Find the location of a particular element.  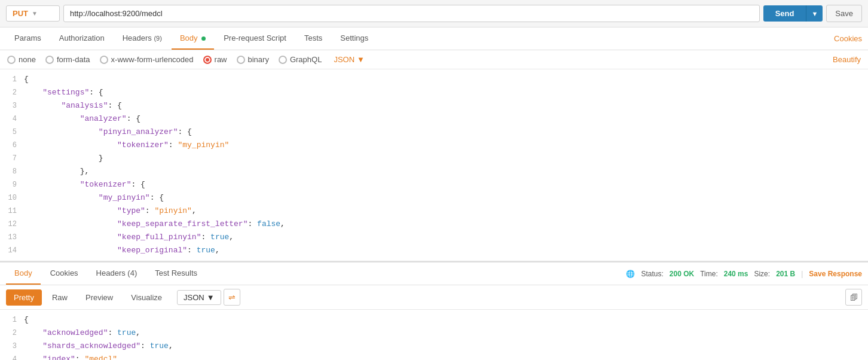

globe-icon: 🌐 is located at coordinates (630, 274).